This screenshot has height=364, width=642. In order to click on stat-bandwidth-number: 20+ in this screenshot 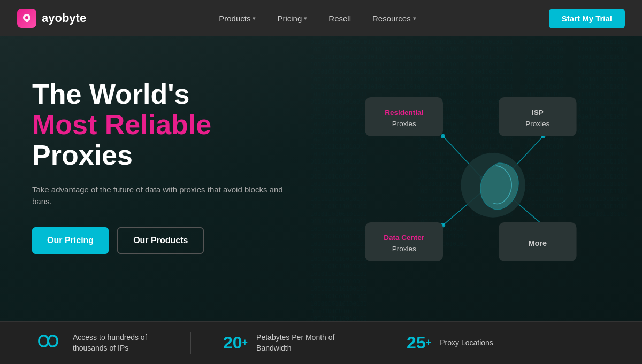, I will do `click(235, 343)`.